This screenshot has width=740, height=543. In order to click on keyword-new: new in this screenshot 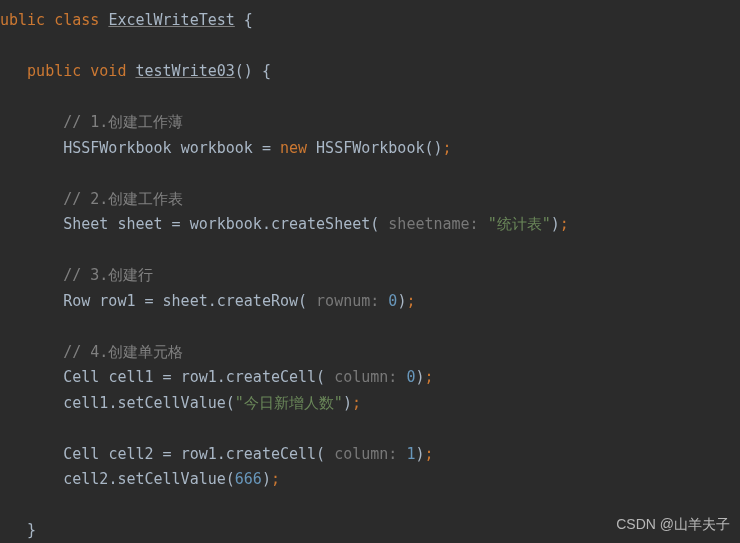, I will do `click(294, 148)`.